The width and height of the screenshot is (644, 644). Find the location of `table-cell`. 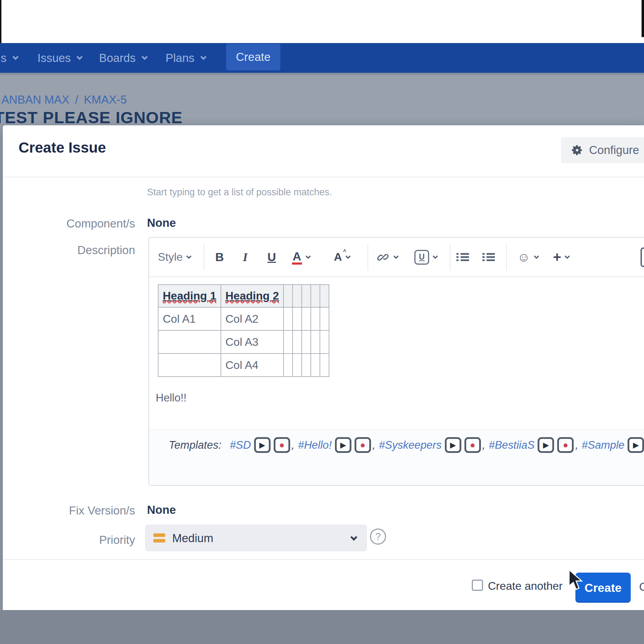

table-cell is located at coordinates (190, 342).